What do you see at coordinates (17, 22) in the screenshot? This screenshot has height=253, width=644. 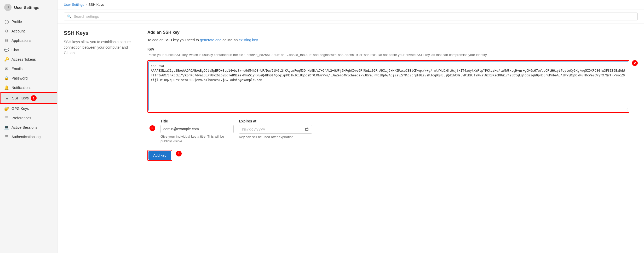 I see `sidebar-item-label: Profile` at bounding box center [17, 22].